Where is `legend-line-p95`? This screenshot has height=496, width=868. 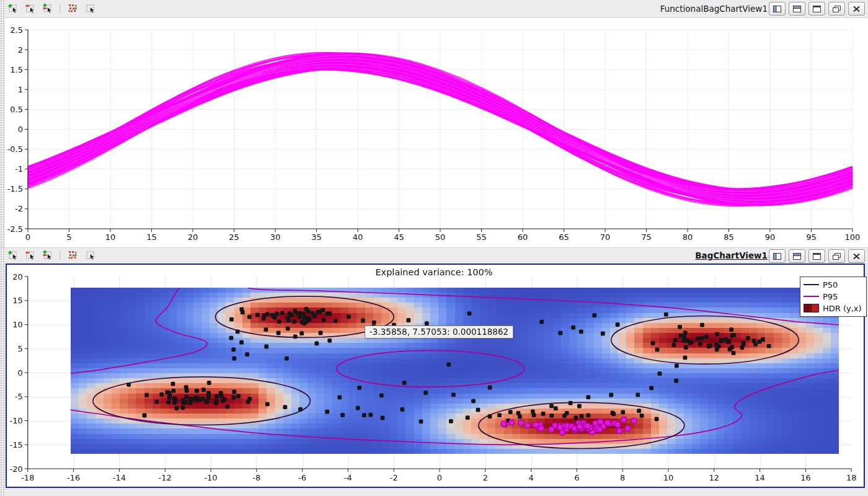 legend-line-p95 is located at coordinates (811, 296).